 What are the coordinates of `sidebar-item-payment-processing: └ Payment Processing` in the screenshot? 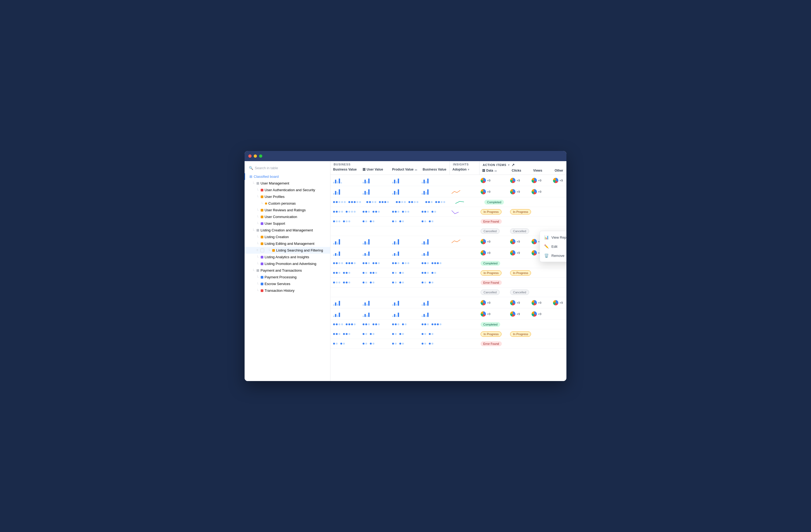 It's located at (288, 277).